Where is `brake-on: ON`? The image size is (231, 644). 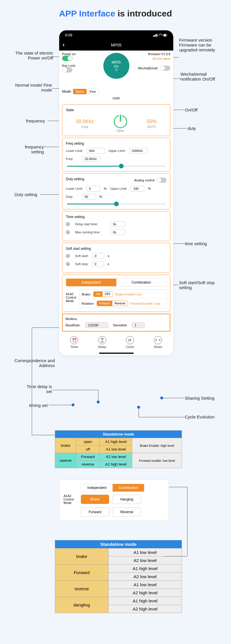 brake-on: ON is located at coordinates (98, 294).